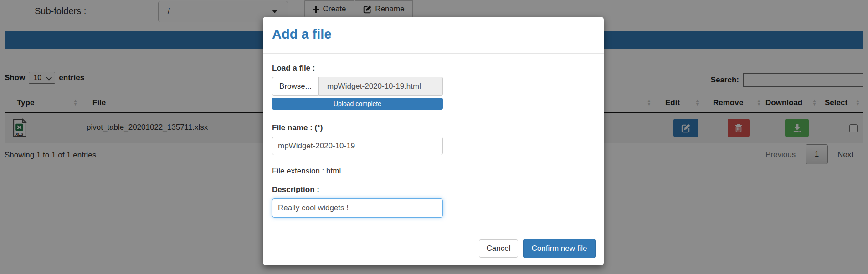 This screenshot has height=274, width=868. Describe the element at coordinates (433, 248) in the screenshot. I see `modal-footer: Cancel Confirm new file` at that location.